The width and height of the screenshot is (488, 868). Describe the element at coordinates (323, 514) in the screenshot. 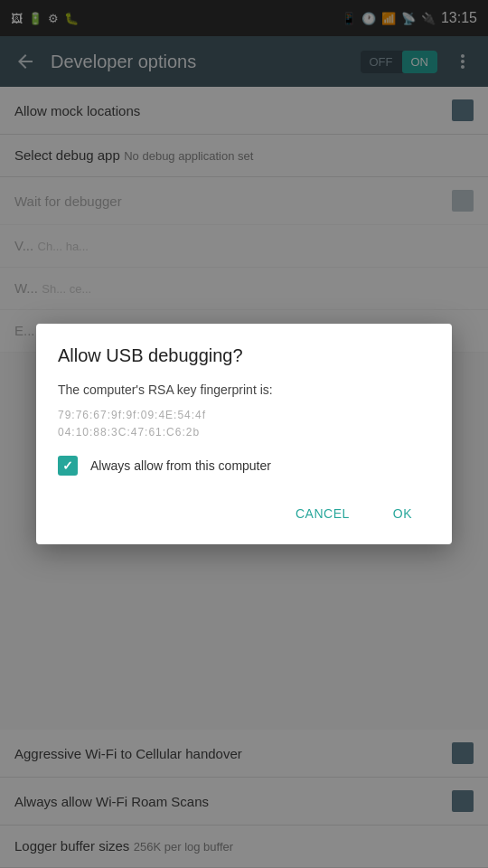

I see `cancel-button: CANCEL` at that location.